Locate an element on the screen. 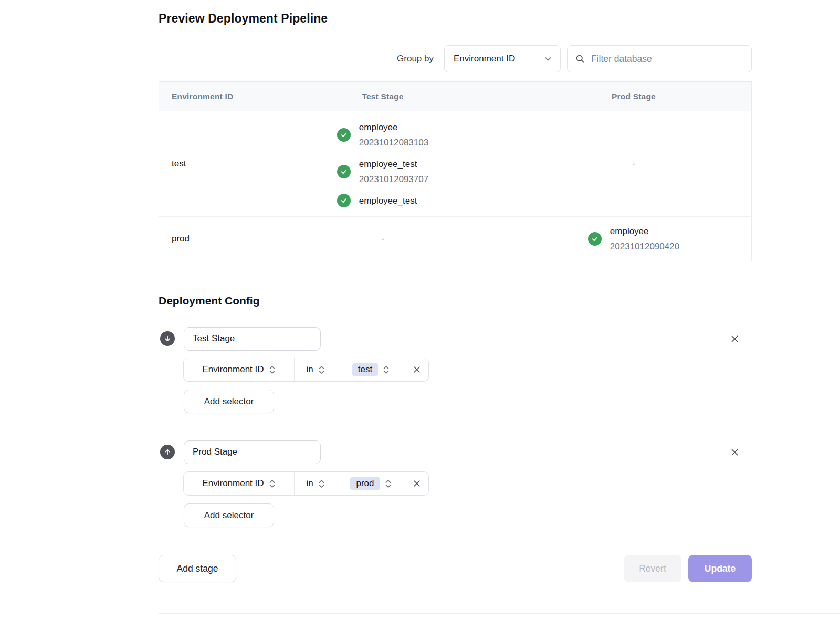 This screenshot has width=840, height=630. footer-actions: Add stage Revert Update is located at coordinates (455, 569).